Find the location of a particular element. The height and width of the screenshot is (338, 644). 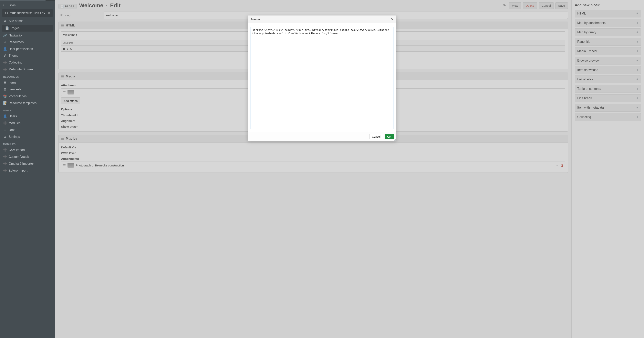

source-textarea is located at coordinates (322, 78).